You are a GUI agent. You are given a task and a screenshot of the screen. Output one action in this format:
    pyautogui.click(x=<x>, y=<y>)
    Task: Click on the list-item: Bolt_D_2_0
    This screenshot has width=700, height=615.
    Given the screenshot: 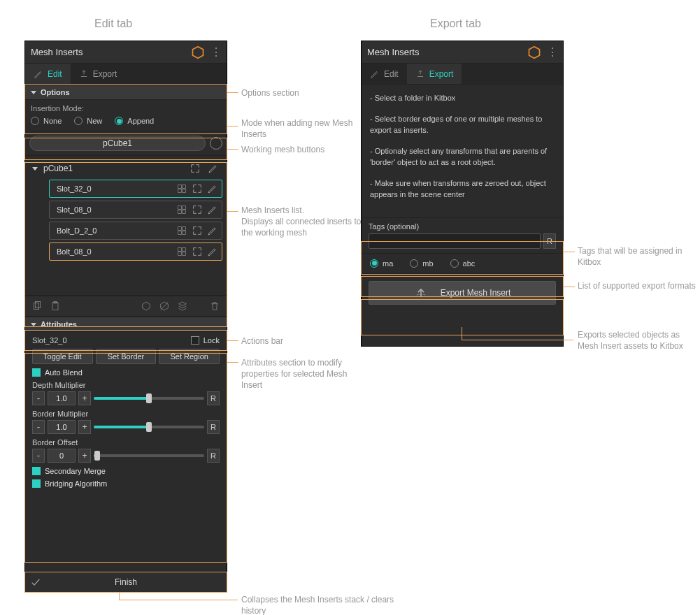 What is the action you would take?
    pyautogui.click(x=136, y=231)
    